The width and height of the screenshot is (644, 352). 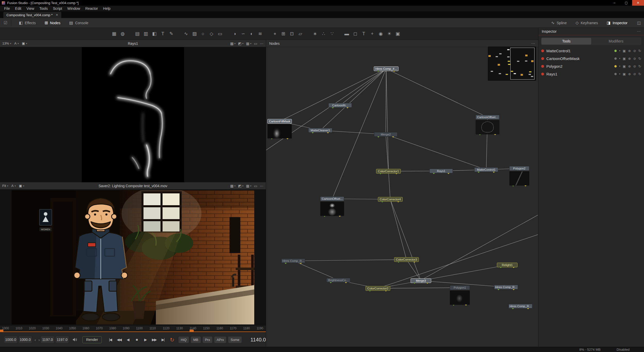 What do you see at coordinates (32, 15) in the screenshot?
I see `composition-tab: Compositing Test_v004.comp * ✕` at bounding box center [32, 15].